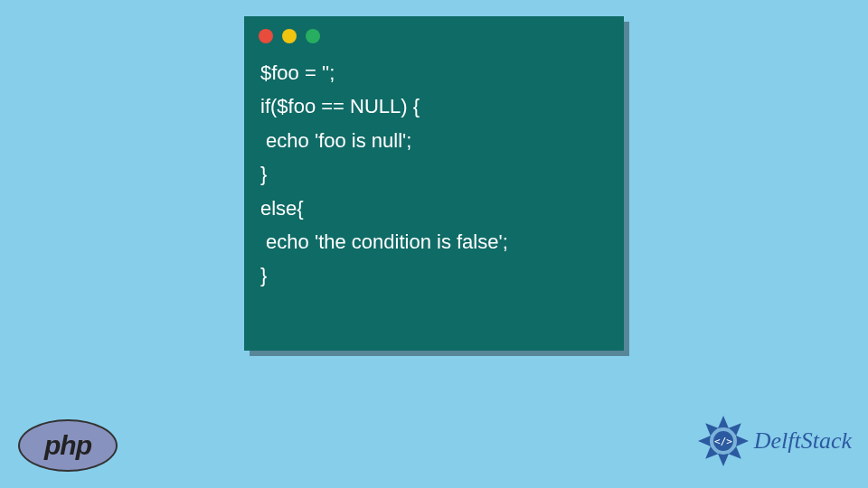  Describe the element at coordinates (434, 34) in the screenshot. I see `window-title-bar` at that location.